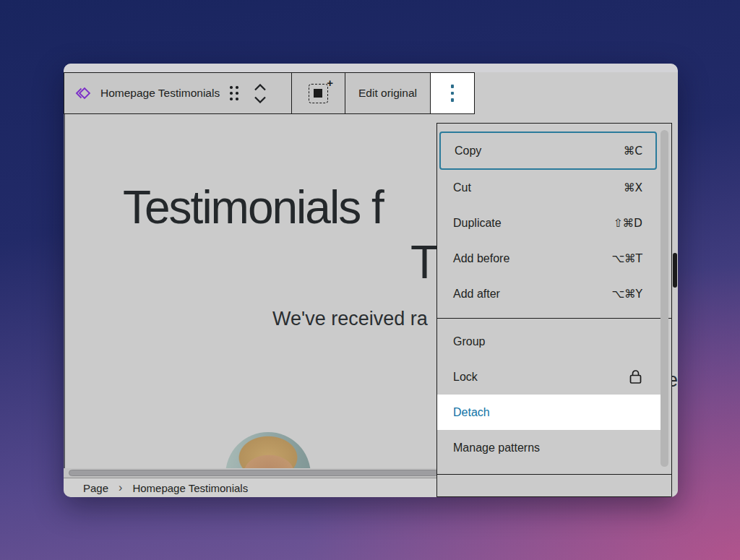 Image resolution: width=740 pixels, height=560 pixels. Describe the element at coordinates (190, 488) in the screenshot. I see `breadcrumb-item-current: Homepage Testimonials` at that location.